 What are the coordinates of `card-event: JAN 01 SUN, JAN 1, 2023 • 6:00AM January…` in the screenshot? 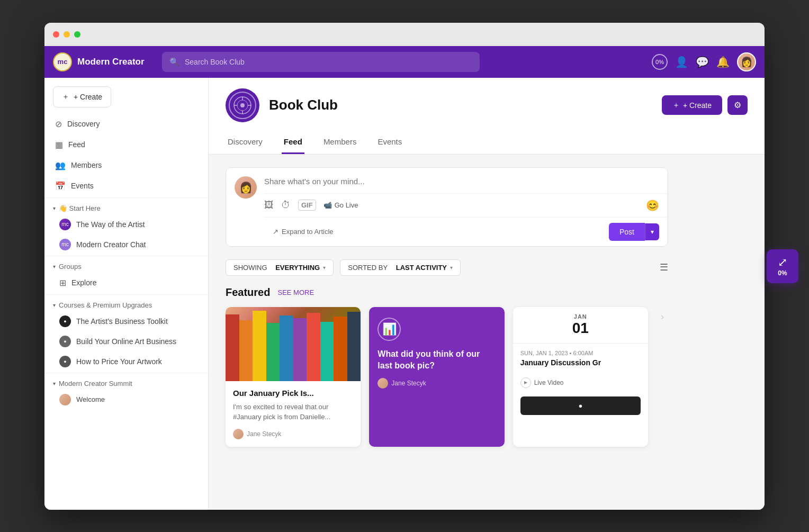 It's located at (580, 377).